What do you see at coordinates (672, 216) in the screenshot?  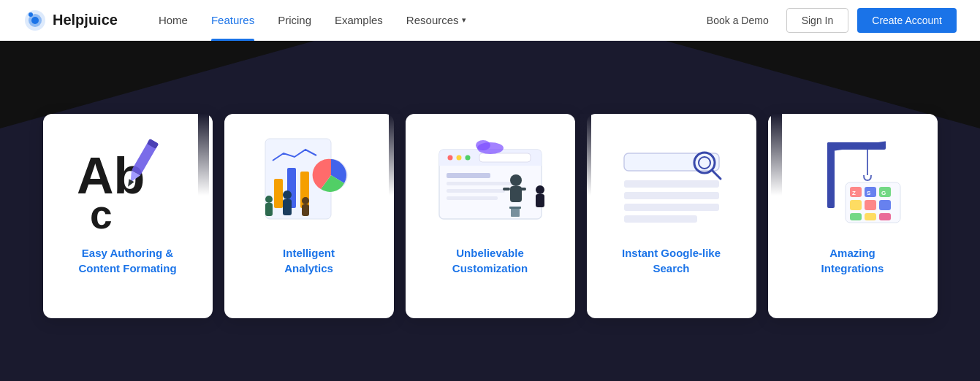 I see `feature-card-search: Instant Google-likeSearch` at bounding box center [672, 216].